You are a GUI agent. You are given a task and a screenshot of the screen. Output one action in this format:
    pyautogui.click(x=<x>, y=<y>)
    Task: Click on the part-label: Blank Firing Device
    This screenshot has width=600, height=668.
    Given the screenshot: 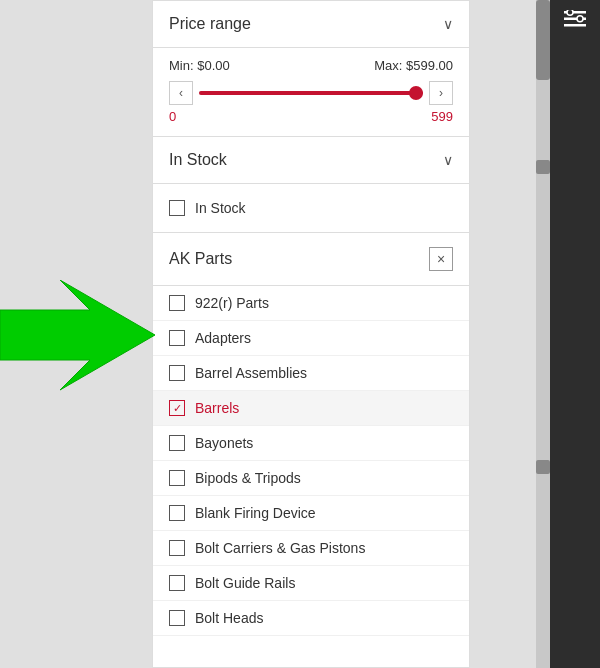 What is the action you would take?
    pyautogui.click(x=256, y=513)
    